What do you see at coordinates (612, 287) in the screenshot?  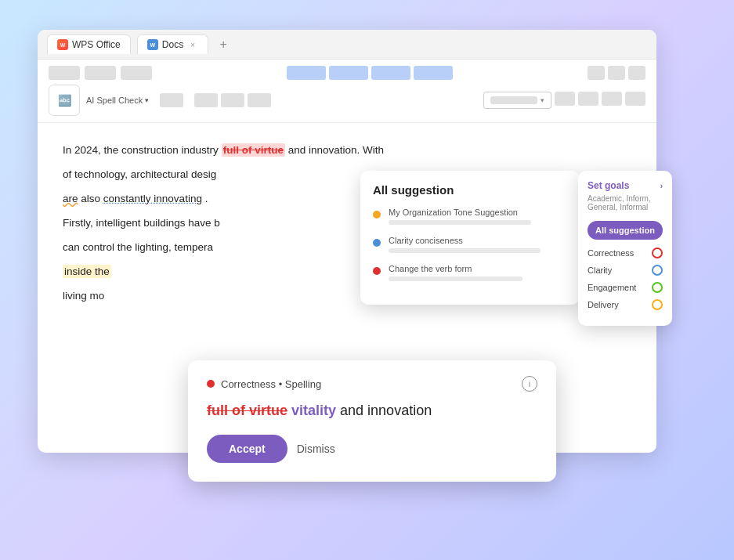 I see `goal-engagement-label: Engagement` at bounding box center [612, 287].